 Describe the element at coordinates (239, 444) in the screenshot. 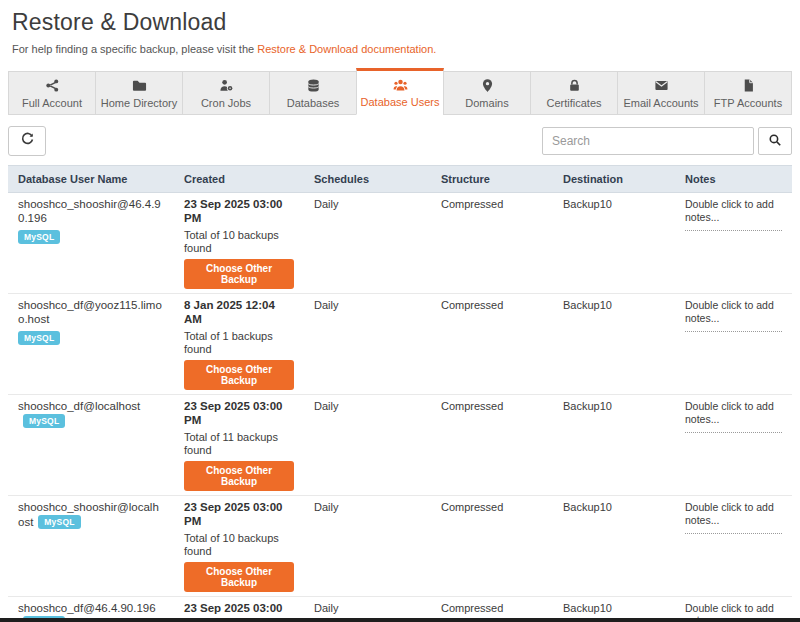

I see `cell-created: 23 Sep 2025 03:00 PM Total of 11 backups…` at that location.